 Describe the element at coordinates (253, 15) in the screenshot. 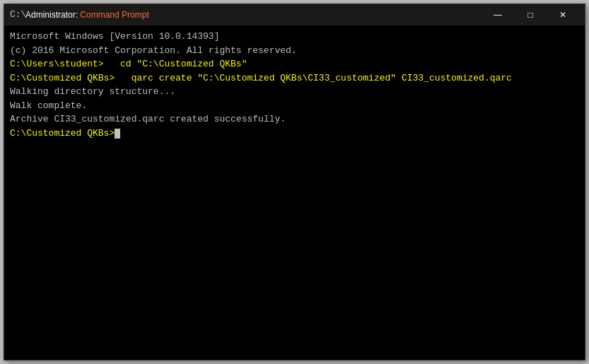

I see `title-bar-text: Administrator: Command Prompt` at that location.